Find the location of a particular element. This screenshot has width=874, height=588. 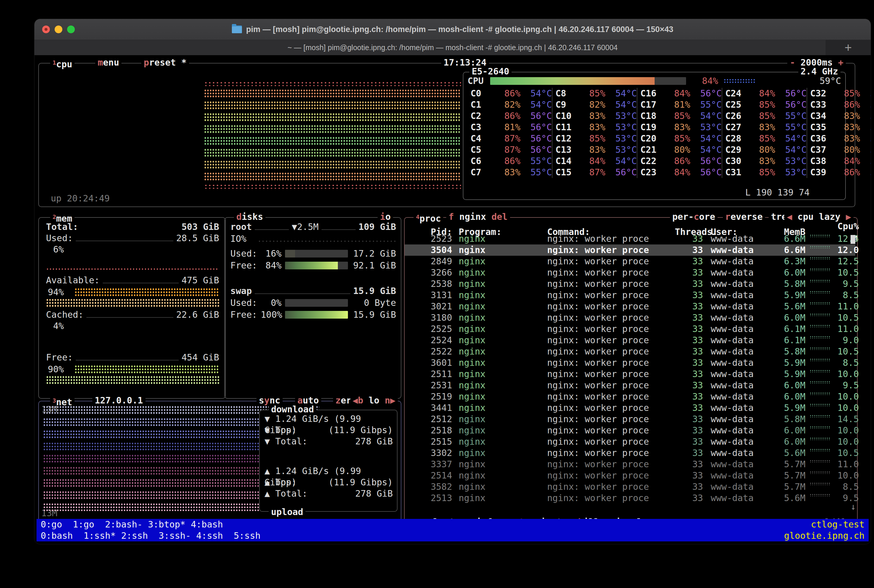

proc-row: 2531nginxnginx: worker proce33www-data6.… is located at coordinates (630, 386).